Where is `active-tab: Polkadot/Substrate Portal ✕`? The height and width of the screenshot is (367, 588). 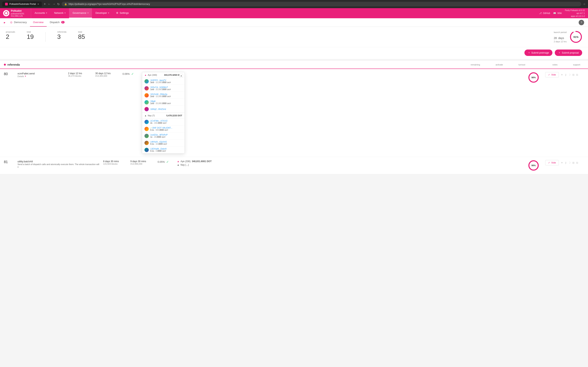 active-tab: Polkadot/Substrate Portal ✕ is located at coordinates (22, 4).